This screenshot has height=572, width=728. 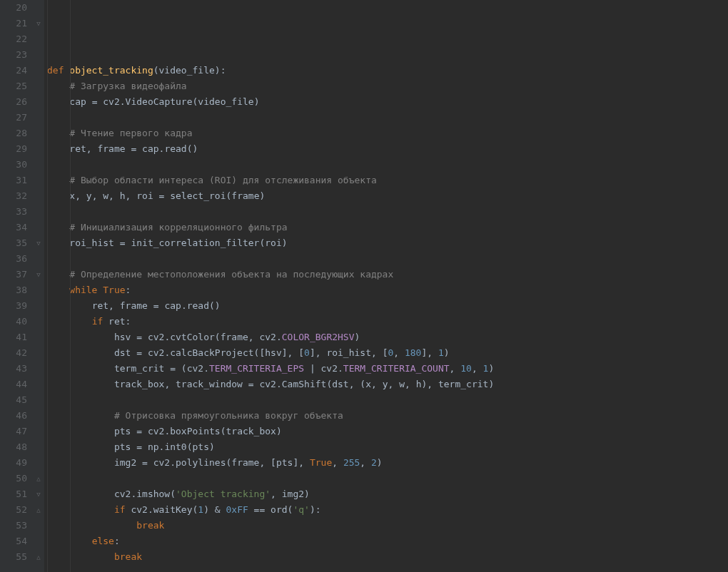 I want to click on fold-column: ▽▽▽△▽△△, so click(x=39, y=286).